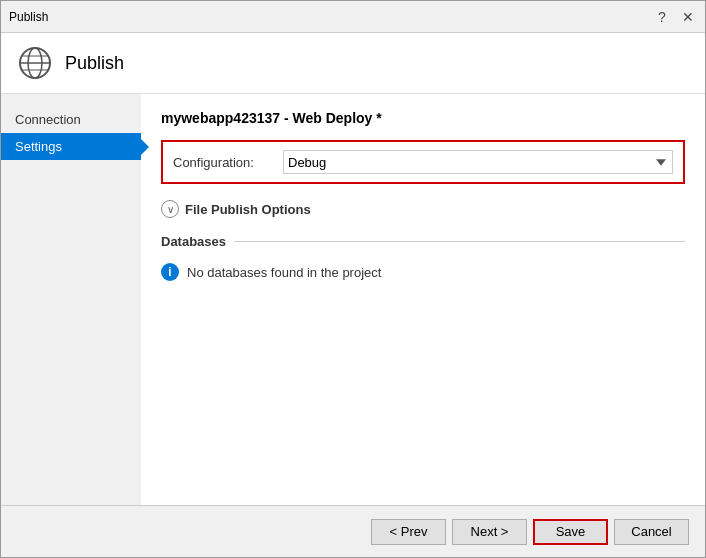 This screenshot has height=558, width=706. Describe the element at coordinates (71, 120) in the screenshot. I see `sidebar-item-connection: Connection` at that location.